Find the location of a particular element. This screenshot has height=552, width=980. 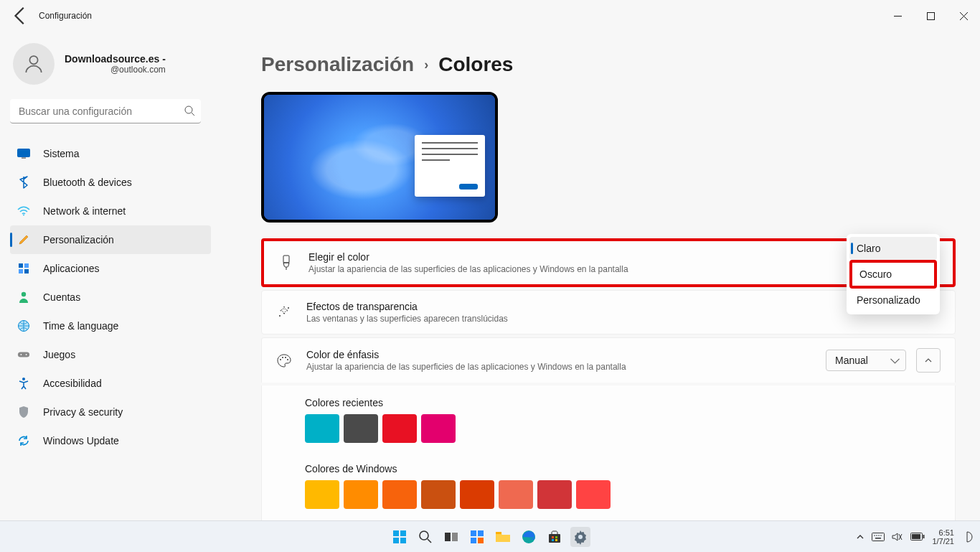

card-choose-mode: Elegir el color Ajustar la apariencia de… is located at coordinates (608, 263).